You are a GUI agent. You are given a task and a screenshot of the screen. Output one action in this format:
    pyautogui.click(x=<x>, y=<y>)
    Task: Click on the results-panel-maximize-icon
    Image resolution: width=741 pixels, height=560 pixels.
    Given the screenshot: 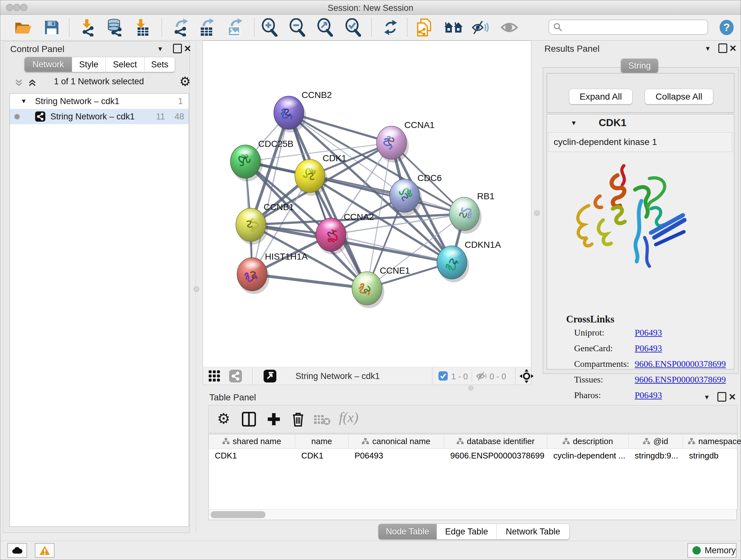 What is the action you would take?
    pyautogui.click(x=723, y=48)
    